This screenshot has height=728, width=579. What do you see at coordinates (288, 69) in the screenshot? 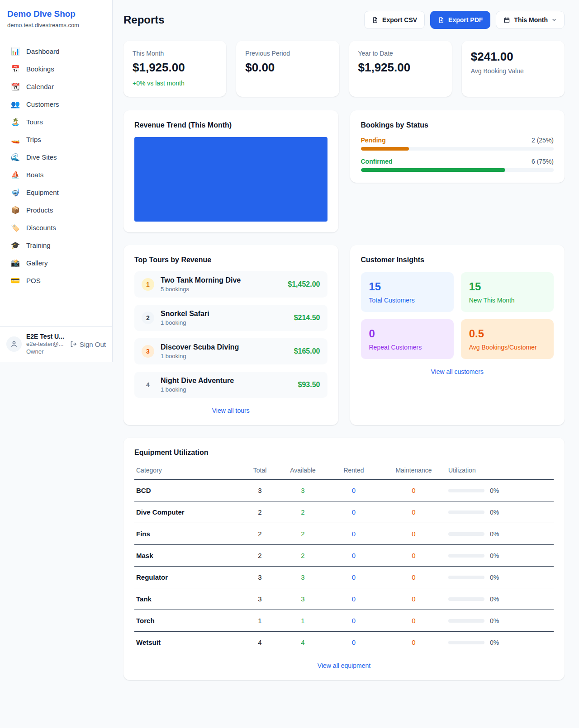
I see `stat-card-previous-period: Previous Period $0.00` at bounding box center [288, 69].